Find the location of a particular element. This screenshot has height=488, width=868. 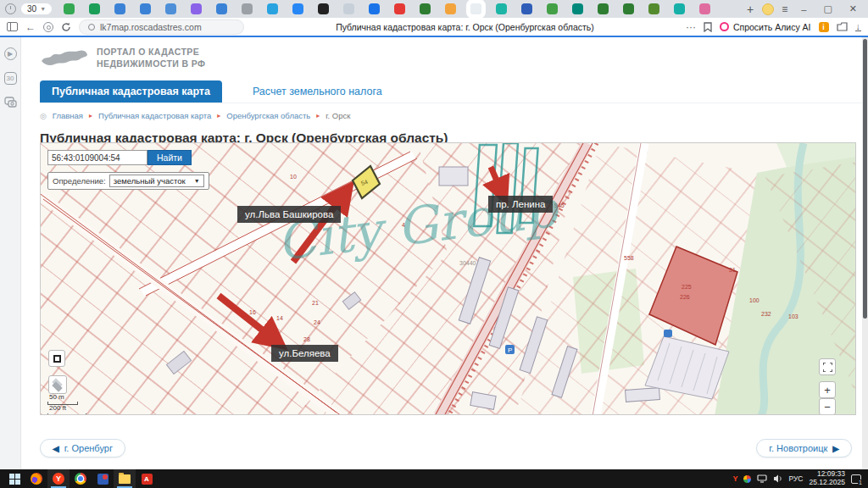

sidebar-toggle-icon is located at coordinates (12, 27).